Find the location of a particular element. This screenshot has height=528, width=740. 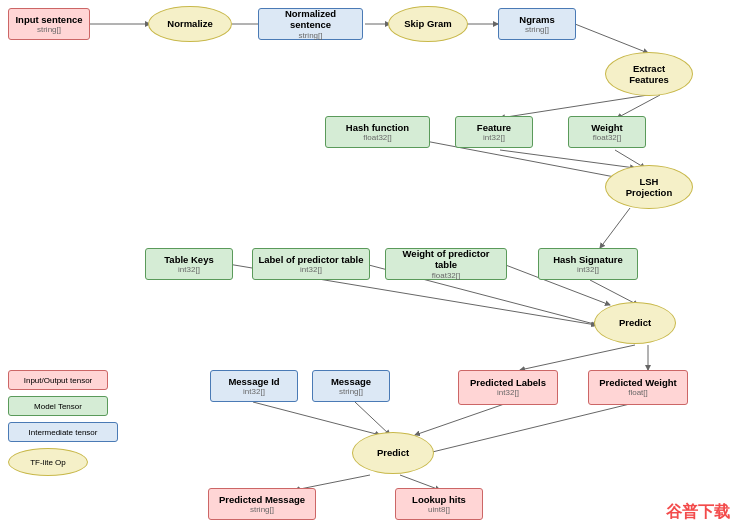

table-keys-node: Table Keys int32[] is located at coordinates (189, 264).